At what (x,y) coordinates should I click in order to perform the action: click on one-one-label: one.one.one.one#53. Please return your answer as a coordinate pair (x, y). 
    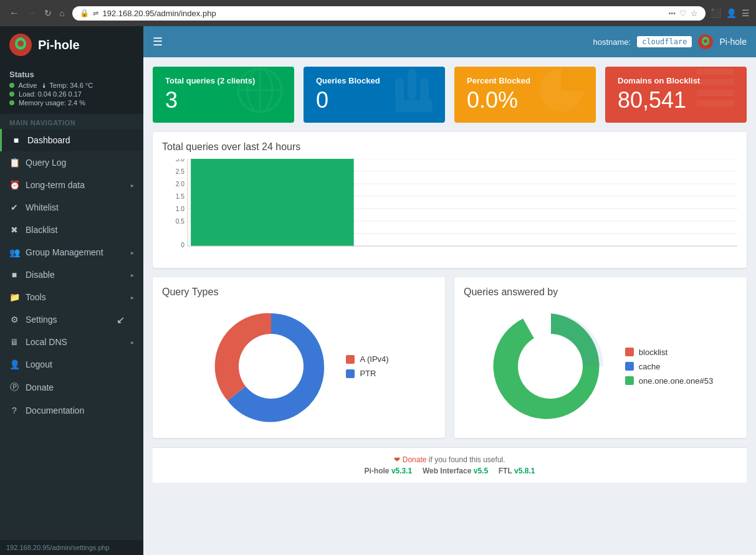
    Looking at the image, I should click on (676, 381).